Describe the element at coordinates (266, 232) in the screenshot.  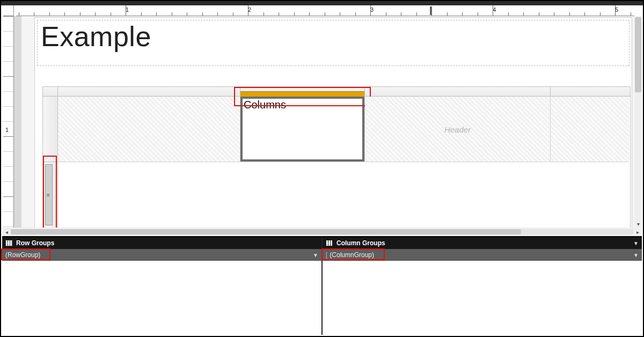
I see `horizontal-scrollbar-thumb` at that location.